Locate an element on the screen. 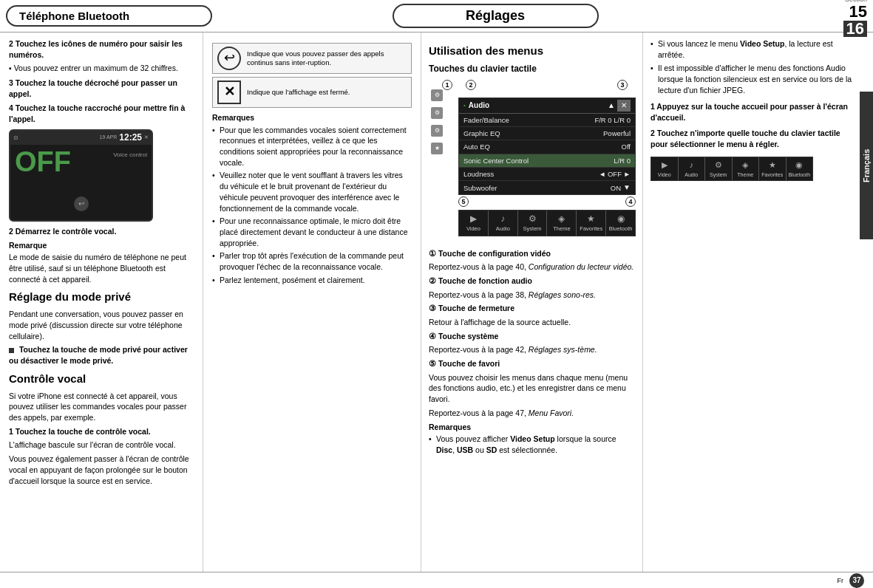 Image resolution: width=873 pixels, height=588 pixels. page-header: Téléphone Bluetooth Réglages Section 15 … is located at coordinates (436, 16).